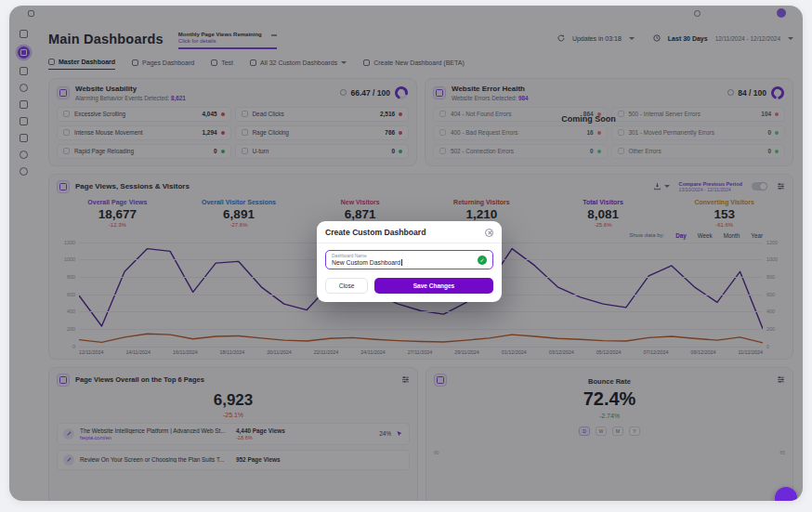  What do you see at coordinates (409, 256) in the screenshot?
I see `dashboard-name-label: Dashboard Name` at bounding box center [409, 256].